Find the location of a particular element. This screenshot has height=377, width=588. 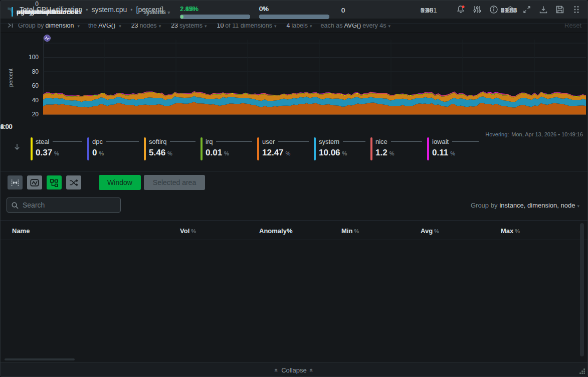

legend-item-dpc: dpc 0% is located at coordinates (115, 148).